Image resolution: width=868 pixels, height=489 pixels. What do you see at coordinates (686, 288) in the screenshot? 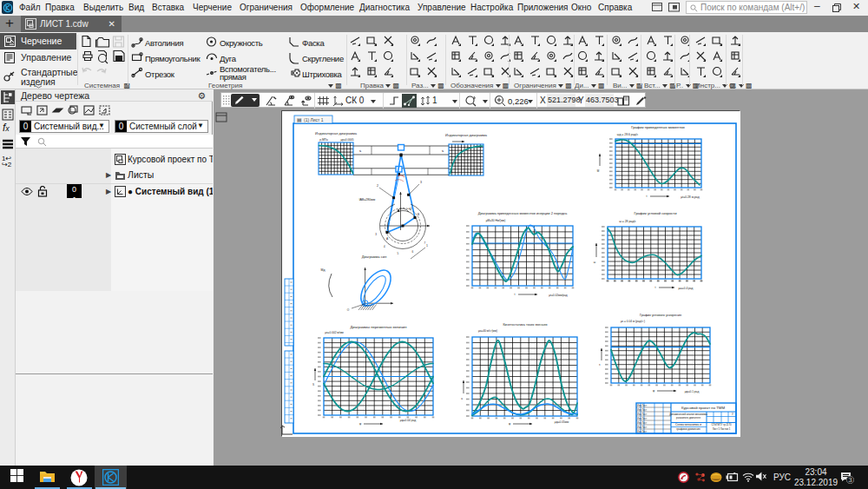
I see `svg-text: μω=0.4 рад` at bounding box center [686, 288].